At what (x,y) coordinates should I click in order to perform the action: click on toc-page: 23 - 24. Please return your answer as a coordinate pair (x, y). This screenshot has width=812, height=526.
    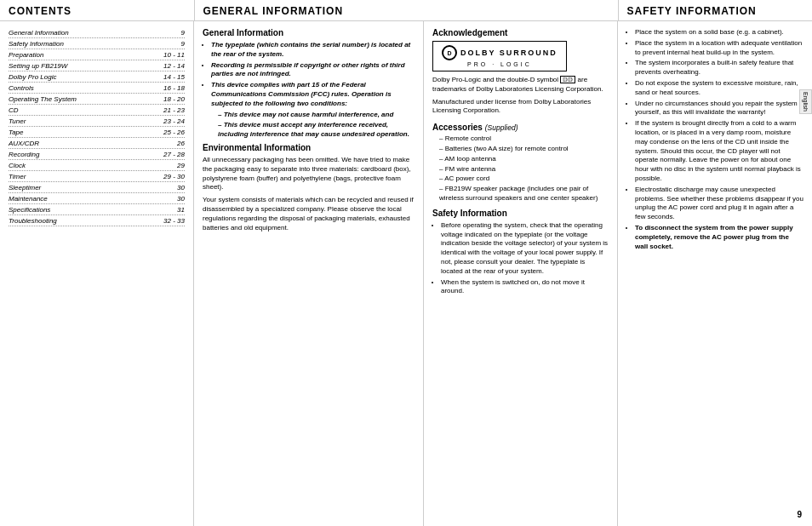
    Looking at the image, I should click on (172, 121).